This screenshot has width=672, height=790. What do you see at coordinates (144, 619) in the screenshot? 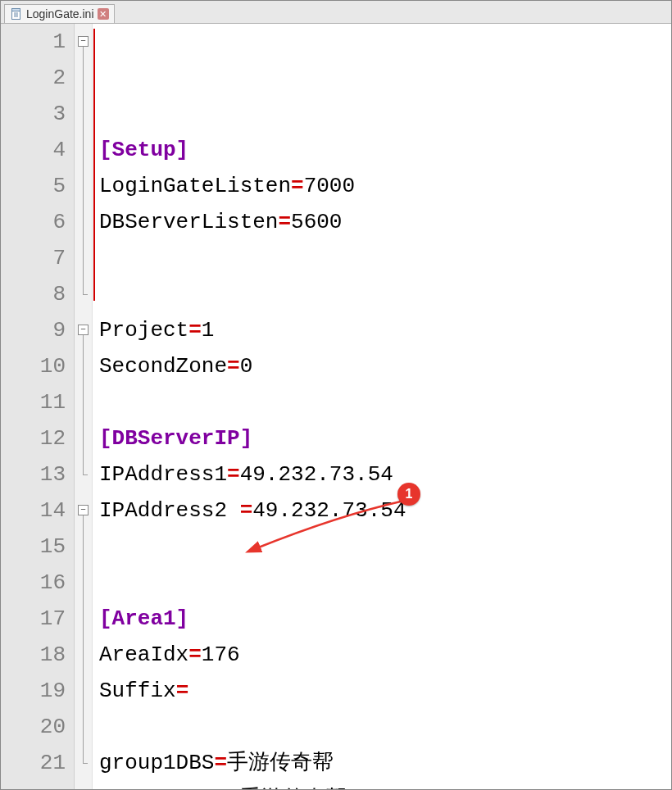
I see `ini-section: [Area1]` at bounding box center [144, 619].